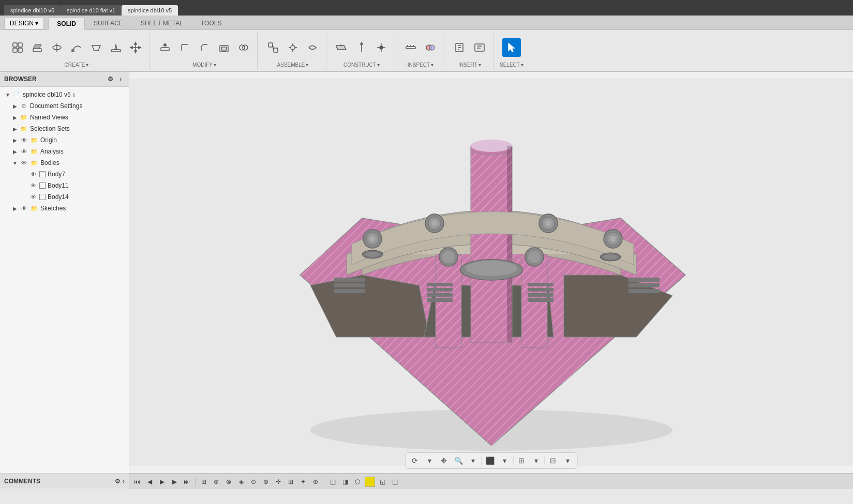 The height and width of the screenshot is (504, 853). Describe the element at coordinates (162, 482) in the screenshot. I see `play-icon: ▶` at that location.